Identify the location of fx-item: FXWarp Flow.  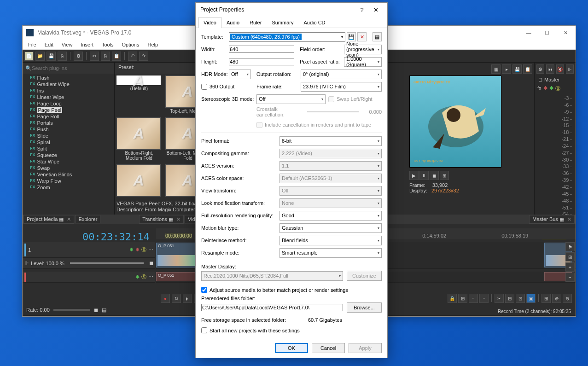
(71, 181).